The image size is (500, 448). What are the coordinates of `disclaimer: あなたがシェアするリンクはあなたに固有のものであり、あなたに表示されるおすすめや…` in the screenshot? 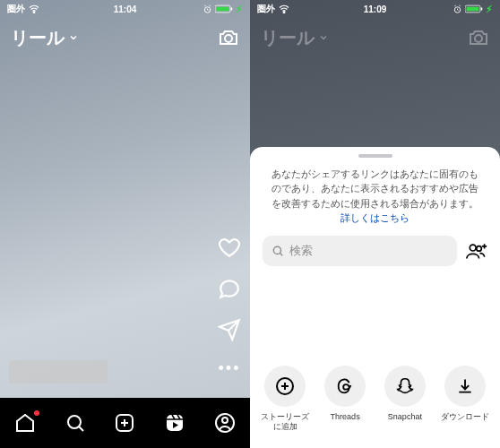 It's located at (375, 195).